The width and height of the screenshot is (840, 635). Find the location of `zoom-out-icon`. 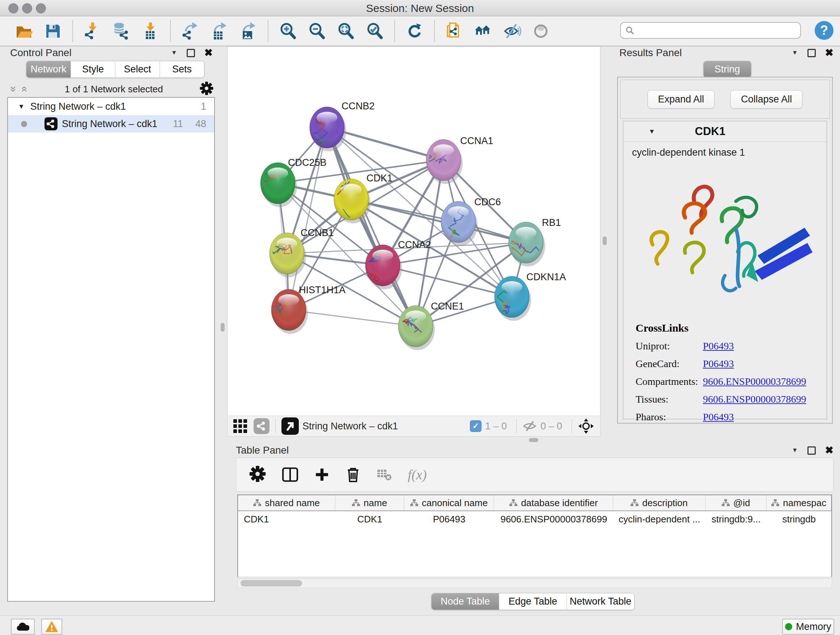

zoom-out-icon is located at coordinates (317, 31).